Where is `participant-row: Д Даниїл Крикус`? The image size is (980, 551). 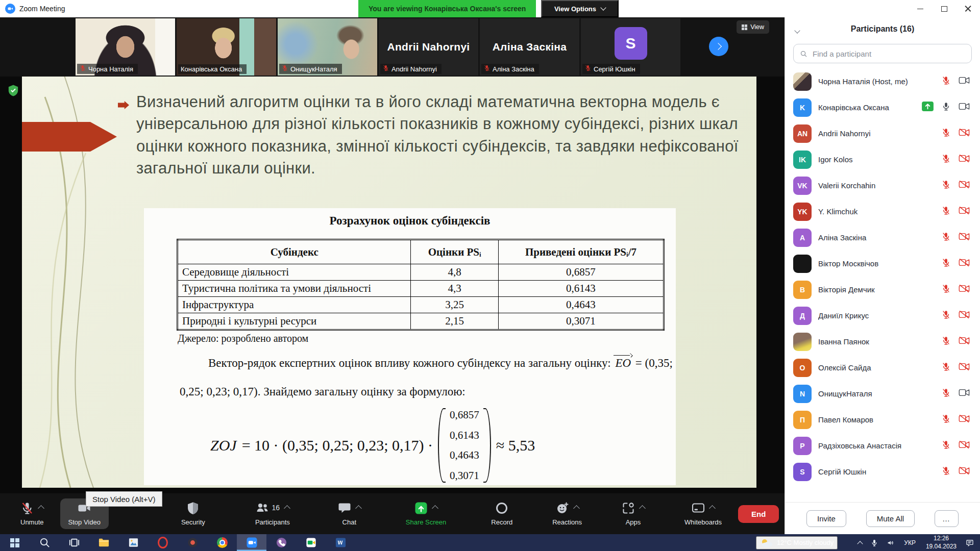 participant-row: Д Даниїл Крикус is located at coordinates (883, 315).